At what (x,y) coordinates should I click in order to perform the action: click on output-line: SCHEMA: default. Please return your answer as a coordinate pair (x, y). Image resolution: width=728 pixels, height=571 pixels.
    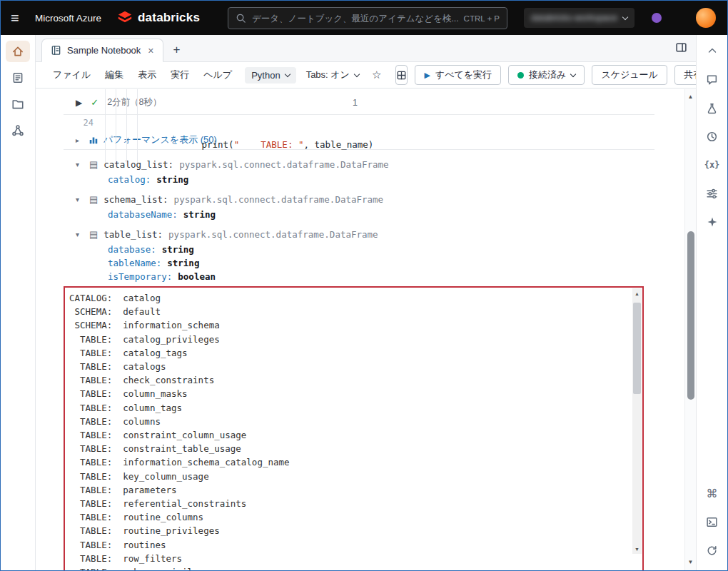
    Looking at the image, I should click on (347, 311).